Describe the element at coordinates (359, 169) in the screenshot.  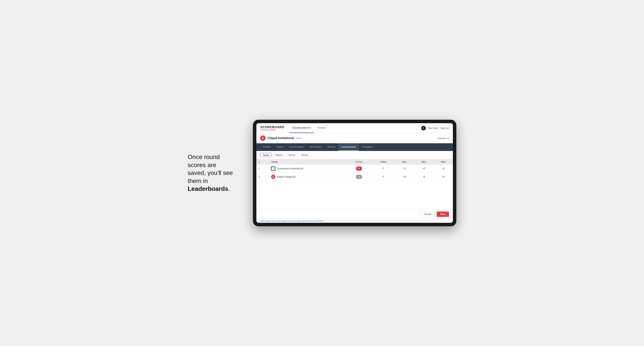
I see `total-1: -5` at that location.